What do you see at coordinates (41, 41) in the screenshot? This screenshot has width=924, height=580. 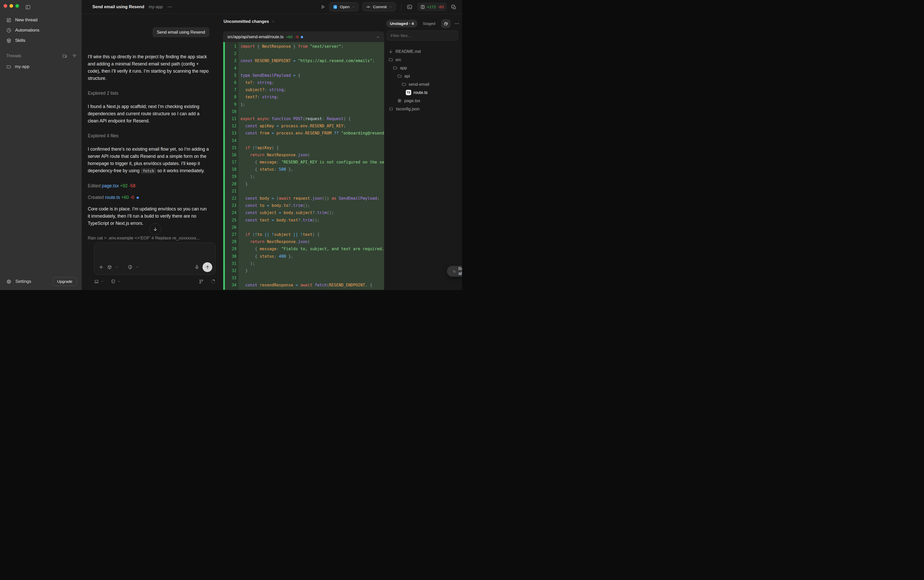 I see `sidebar-item-skills: Skills` at bounding box center [41, 41].